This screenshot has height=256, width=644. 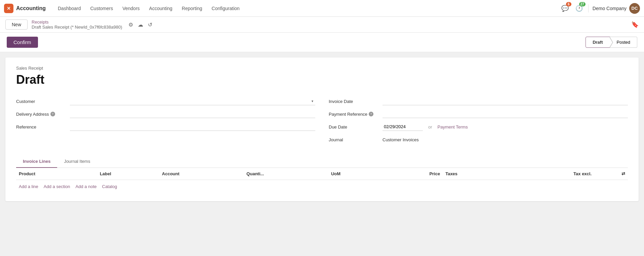 What do you see at coordinates (193, 114) in the screenshot?
I see `delivery-address-value` at bounding box center [193, 114].